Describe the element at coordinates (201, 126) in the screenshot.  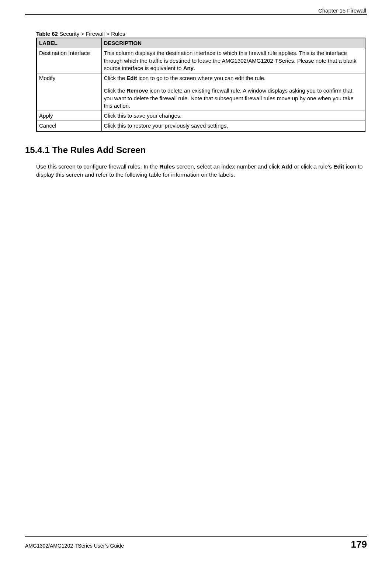
I see `table-row: Cancel Click this to restore your previo…` at that location.